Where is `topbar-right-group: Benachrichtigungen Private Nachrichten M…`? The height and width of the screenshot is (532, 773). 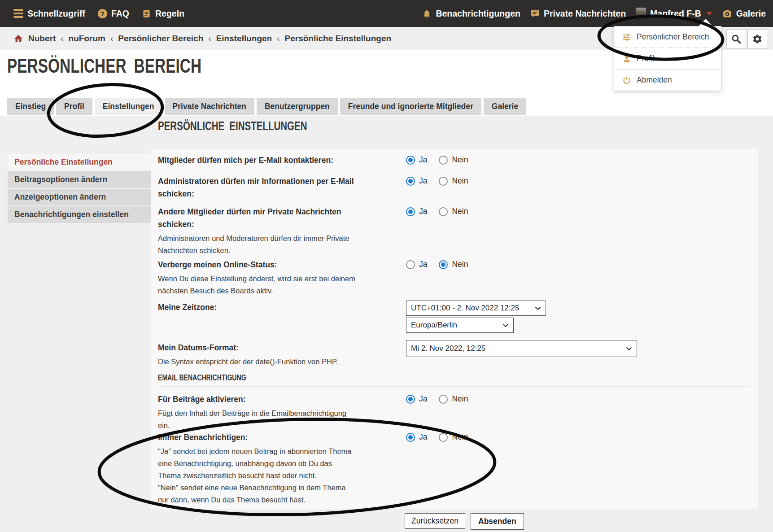
topbar-right-group: Benachrichtigungen Private Nachrichten M… is located at coordinates (594, 13).